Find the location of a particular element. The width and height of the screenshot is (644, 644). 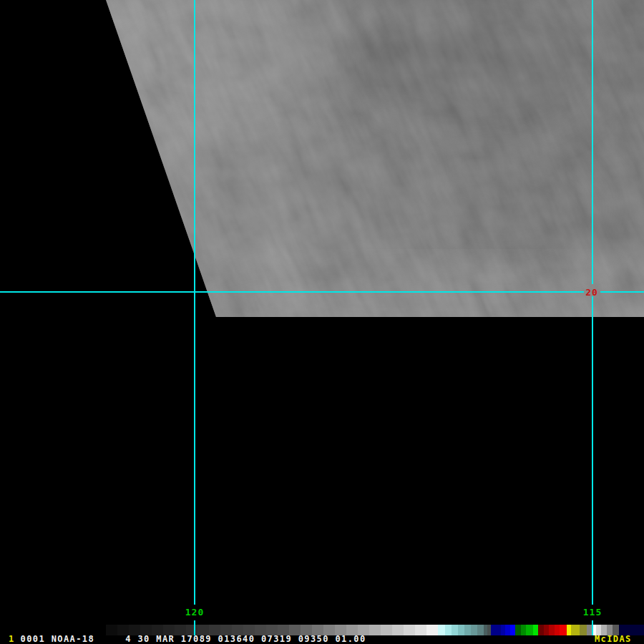

image-annotation: 0001 NOAA-18 4 30 MAR 17089 013640 07319… is located at coordinates (190, 640).